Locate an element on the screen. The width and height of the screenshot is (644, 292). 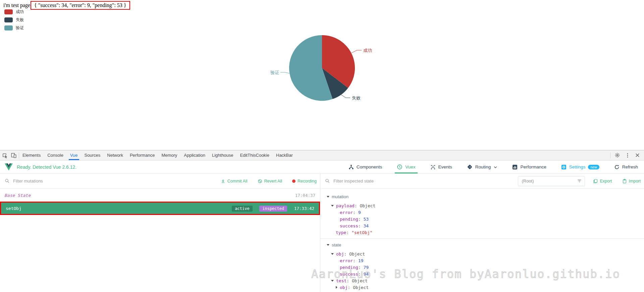
inspect-element-icon is located at coordinates (5, 155).